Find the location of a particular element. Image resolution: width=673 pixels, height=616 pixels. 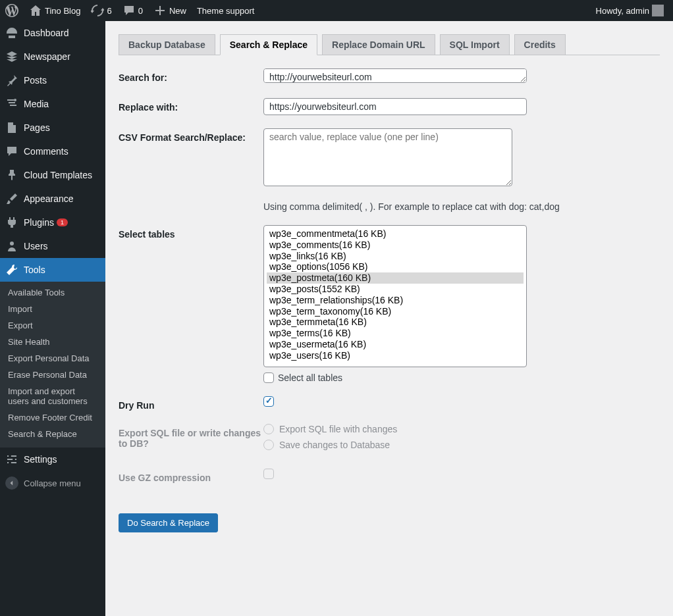

collapse-icon is located at coordinates (12, 483).